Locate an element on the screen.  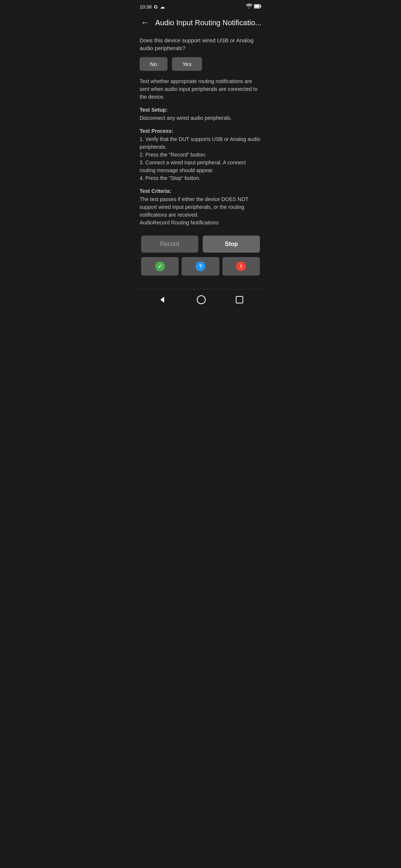
yes-no-row: No Yes is located at coordinates (200, 64).